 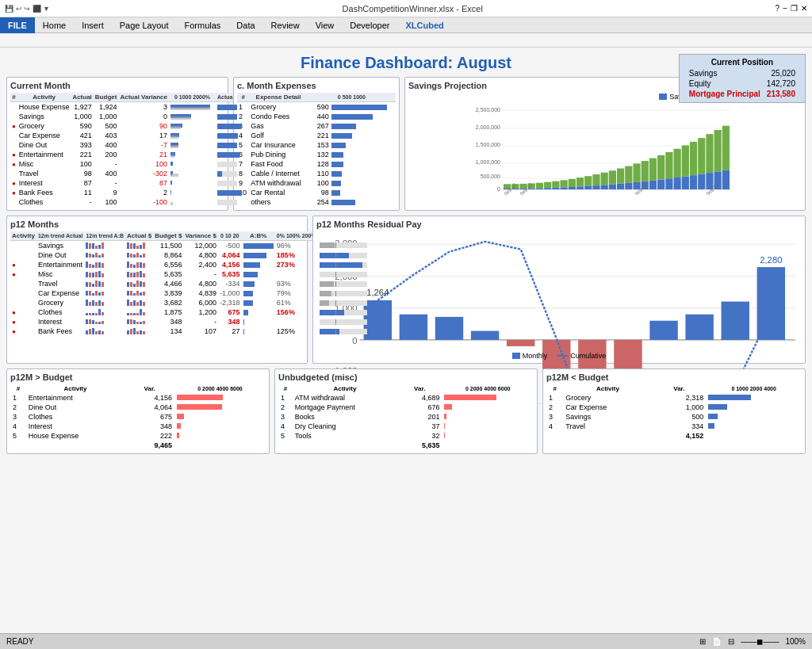 What do you see at coordinates (742, 62) in the screenshot?
I see `current-position-title: Current Position` at bounding box center [742, 62].